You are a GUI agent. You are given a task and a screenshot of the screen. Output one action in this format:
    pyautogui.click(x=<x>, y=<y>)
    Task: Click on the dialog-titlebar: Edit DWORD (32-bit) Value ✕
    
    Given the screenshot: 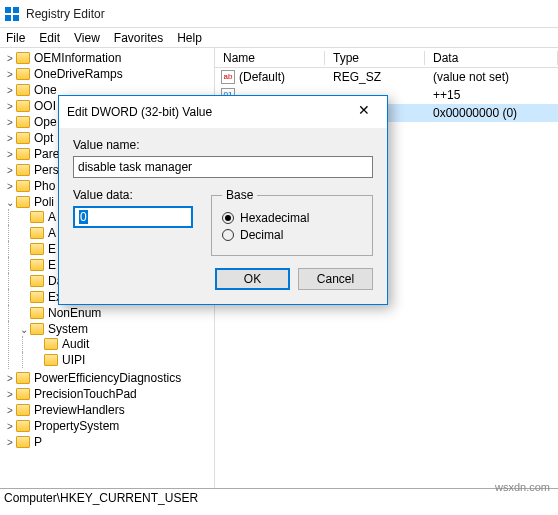 What is the action you would take?
    pyautogui.click(x=223, y=112)
    